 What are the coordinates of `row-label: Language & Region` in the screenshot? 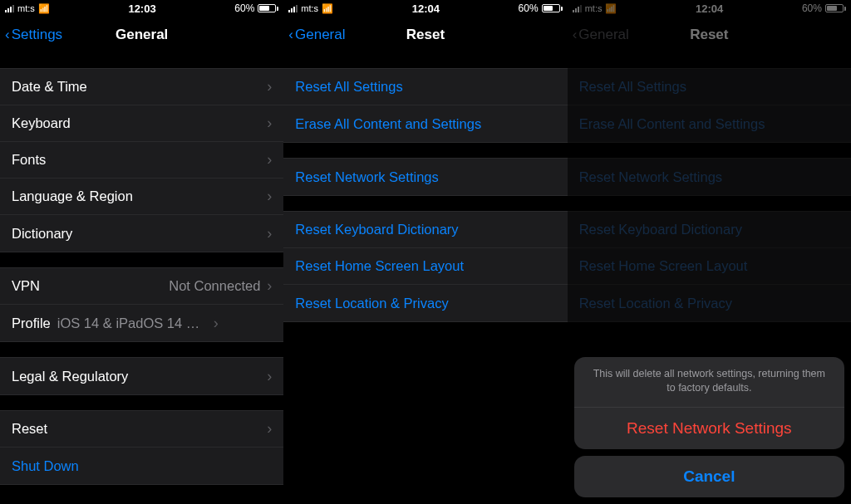 It's located at (138, 196).